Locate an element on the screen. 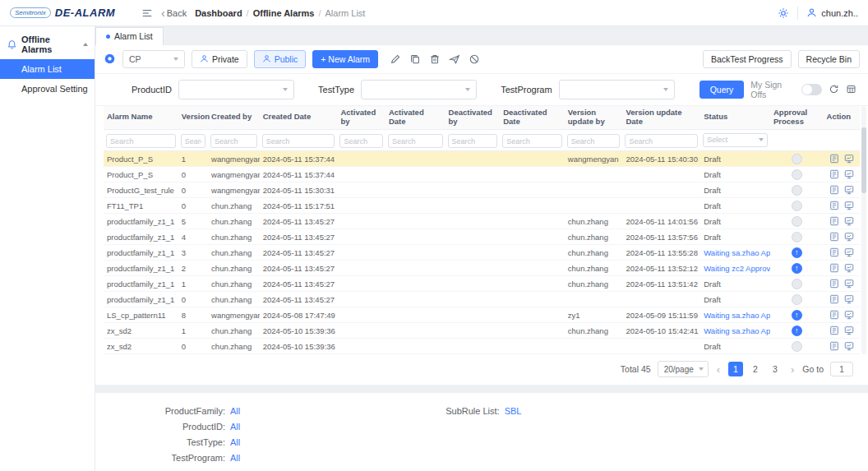  backtest-progress-button: BackTest Progress is located at coordinates (747, 59).